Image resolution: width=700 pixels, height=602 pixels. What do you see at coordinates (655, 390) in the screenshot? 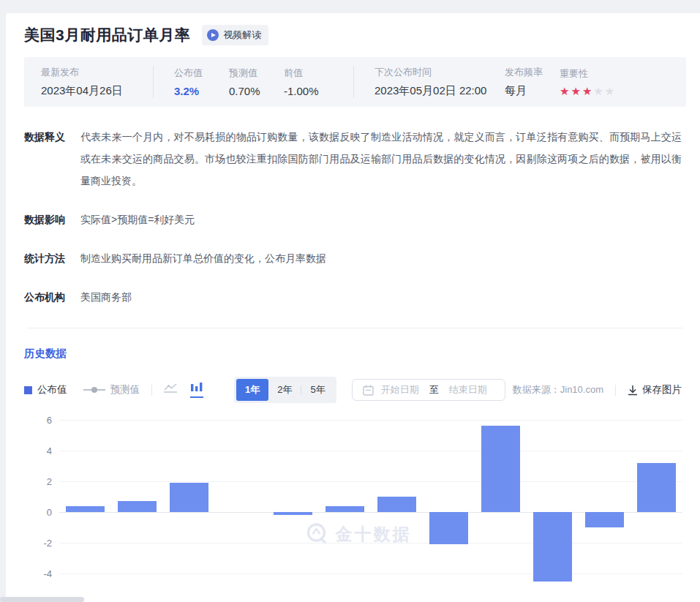
I see `save-image-button: 保存图片` at bounding box center [655, 390].